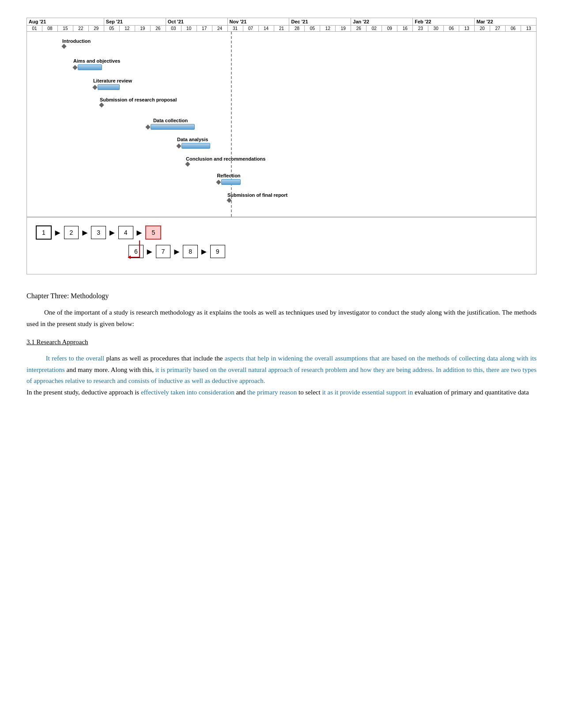 This screenshot has height=728, width=563. I want to click on gantt-date: 17, so click(204, 29).